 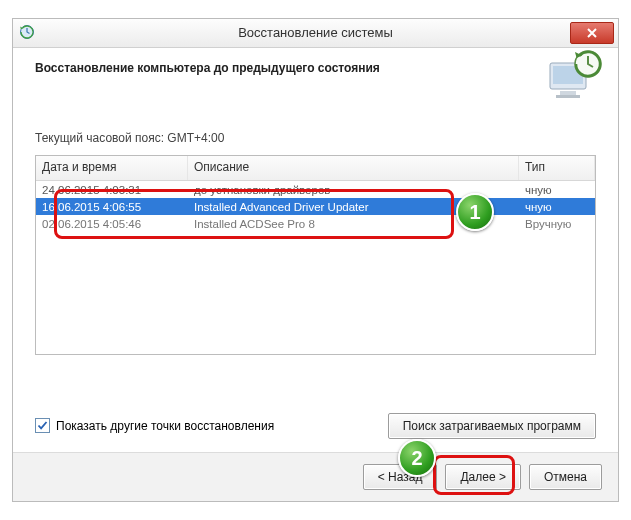 I want to click on next-button: Далее >, so click(x=483, y=477).